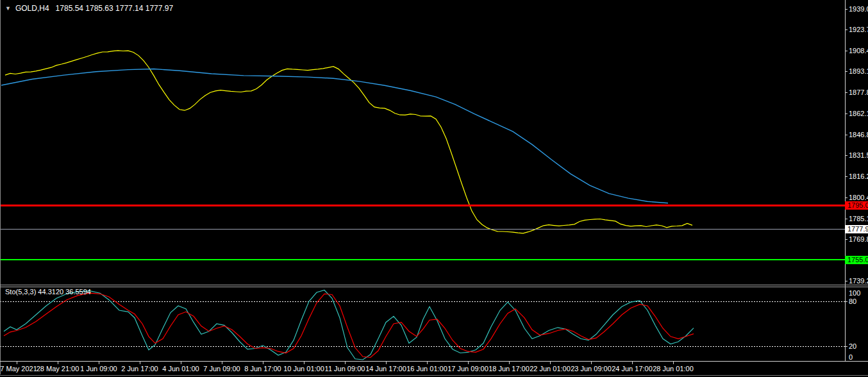  Describe the element at coordinates (99, 369) in the screenshot. I see `time-axis-label: 1 Jun 09:00` at that location.